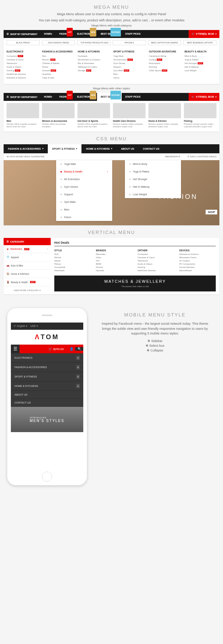 This screenshot has height=644, width=223. What do you see at coordinates (198, 261) in the screenshot?
I see `link: Air Coolers` at bounding box center [198, 261].